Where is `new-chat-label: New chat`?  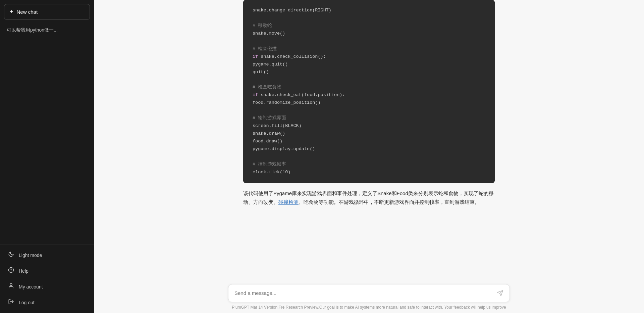
new-chat-label: New chat is located at coordinates (28, 12).